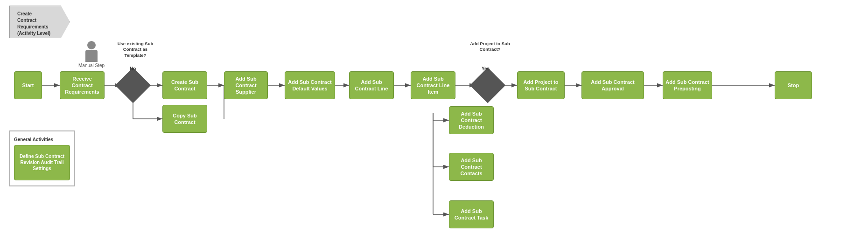 The image size is (868, 247). I want to click on receive-node: Receive Contract Requirements, so click(82, 85).